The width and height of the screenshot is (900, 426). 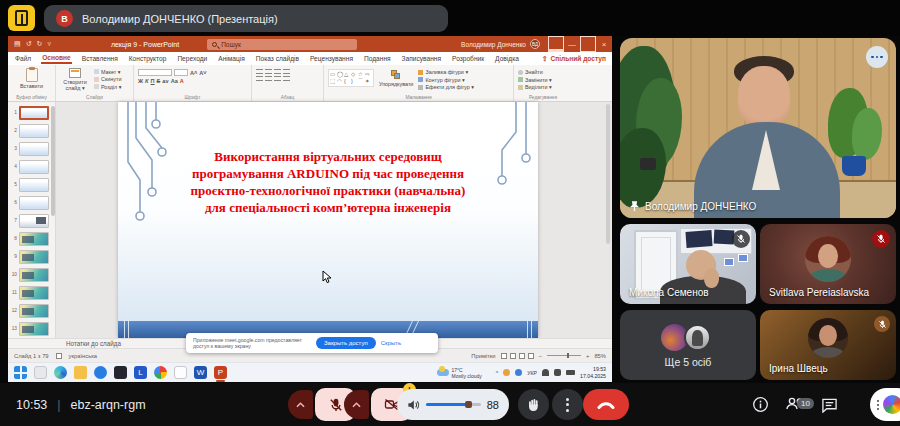 What do you see at coordinates (140, 372) in the screenshot?
I see `teams-app-icon: L` at bounding box center [140, 372].